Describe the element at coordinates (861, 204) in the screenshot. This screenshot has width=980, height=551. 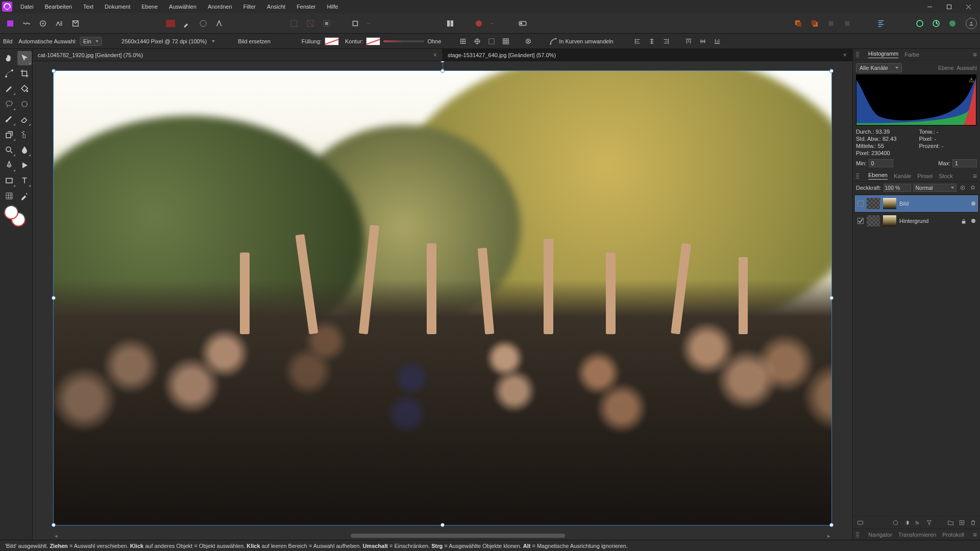
I see `layer-expand-icon` at that location.